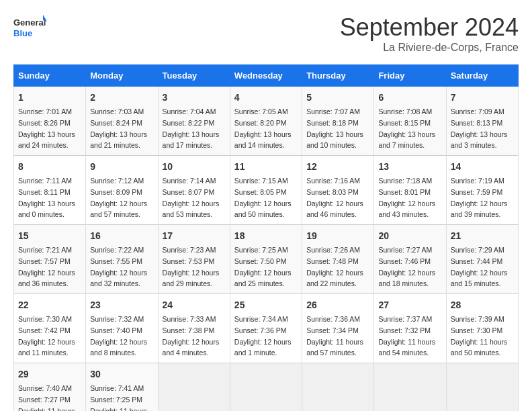 The image size is (532, 411). Describe the element at coordinates (189, 261) in the screenshot. I see `day-info: Sunset: 7:53 PM` at that location.